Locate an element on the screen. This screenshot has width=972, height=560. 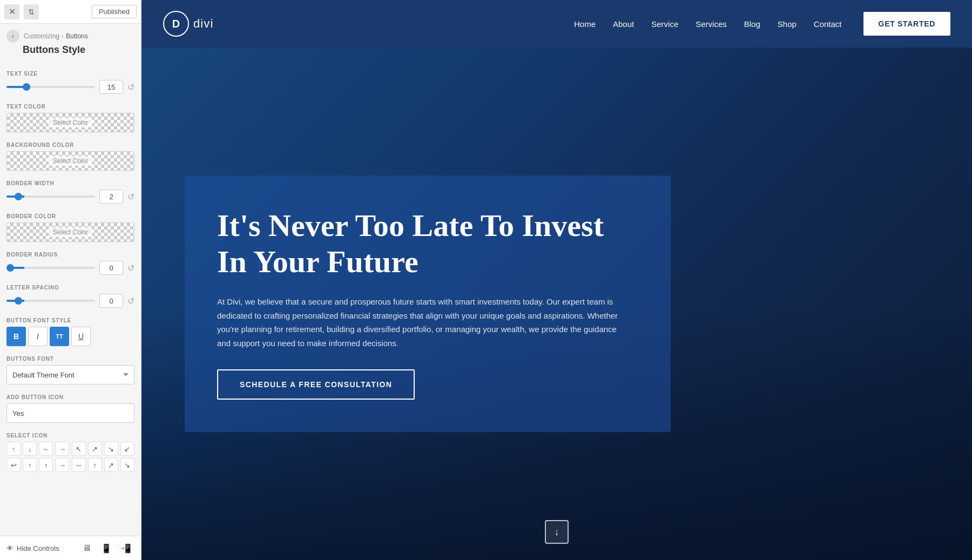
eye-icon: 👁 is located at coordinates (10, 549).